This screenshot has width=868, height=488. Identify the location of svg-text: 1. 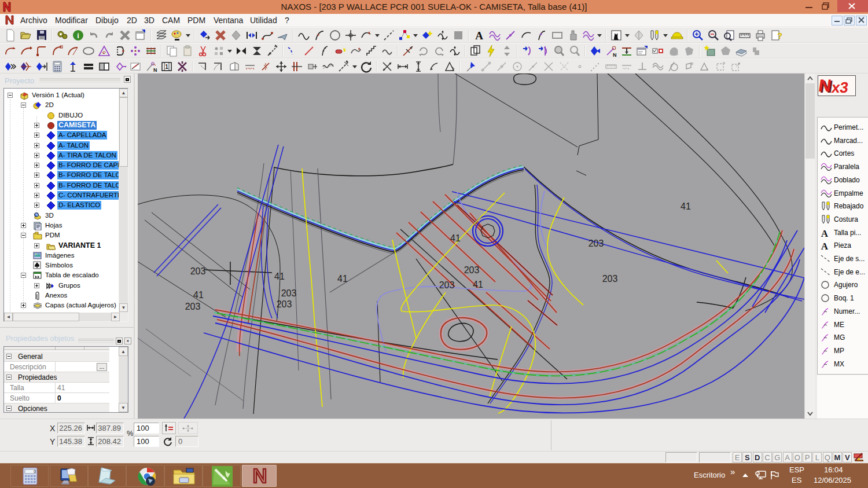
(167, 67).